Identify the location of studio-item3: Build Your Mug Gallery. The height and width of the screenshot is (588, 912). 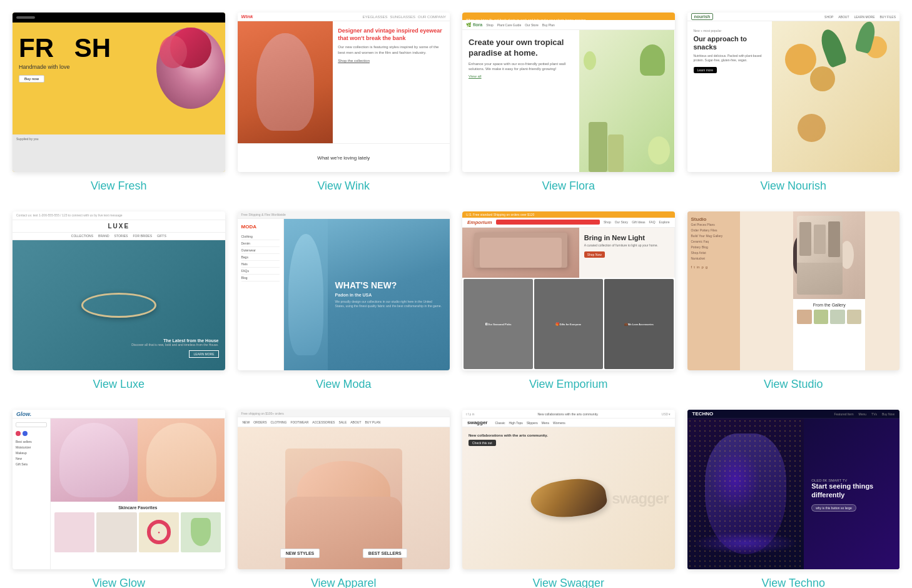
(714, 236).